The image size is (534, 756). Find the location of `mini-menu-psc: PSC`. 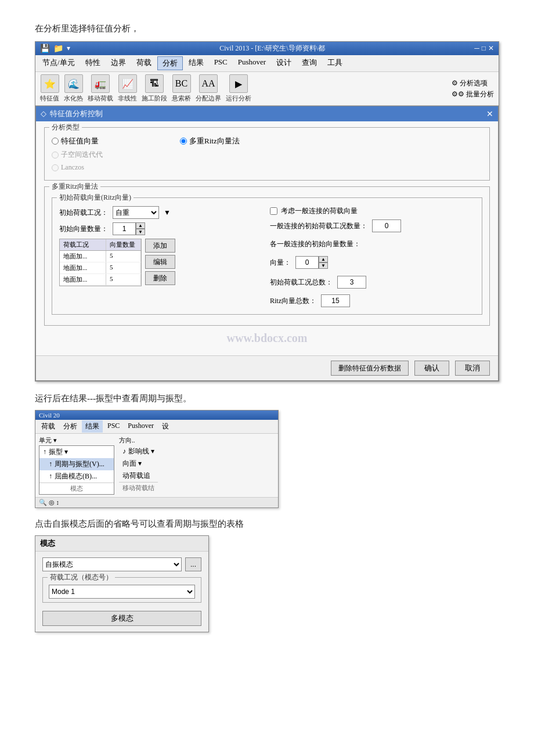

mini-menu-psc: PSC is located at coordinates (114, 426).